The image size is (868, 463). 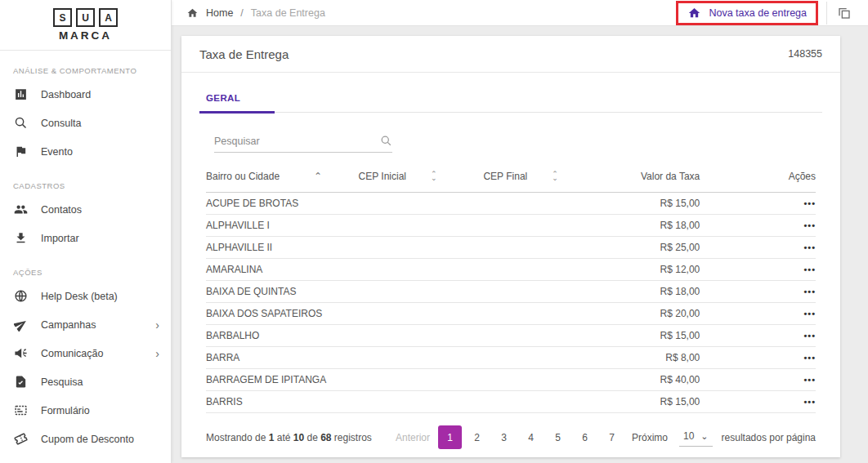 I want to click on table-row: BAIXA DE QUINTAS R$ 18,00 •••, so click(x=511, y=292).